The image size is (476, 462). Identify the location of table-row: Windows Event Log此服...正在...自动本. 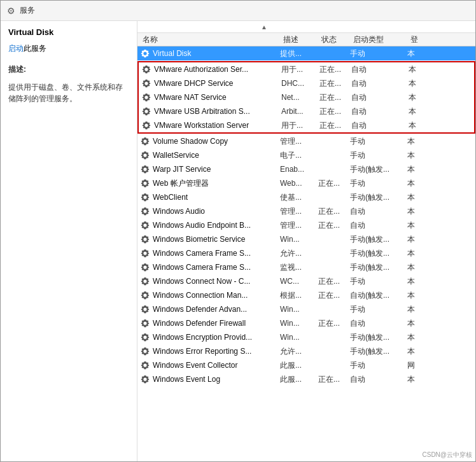
(307, 379).